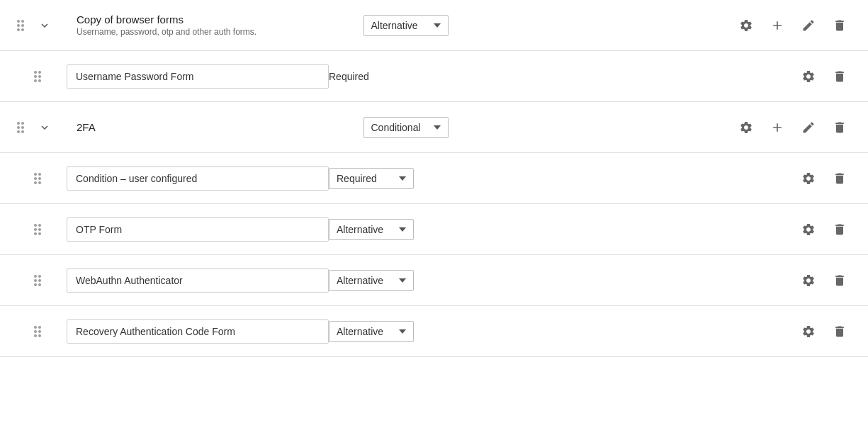 This screenshot has width=868, height=447. Describe the element at coordinates (42, 332) in the screenshot. I see `row-left-recovery-auth` at that location.